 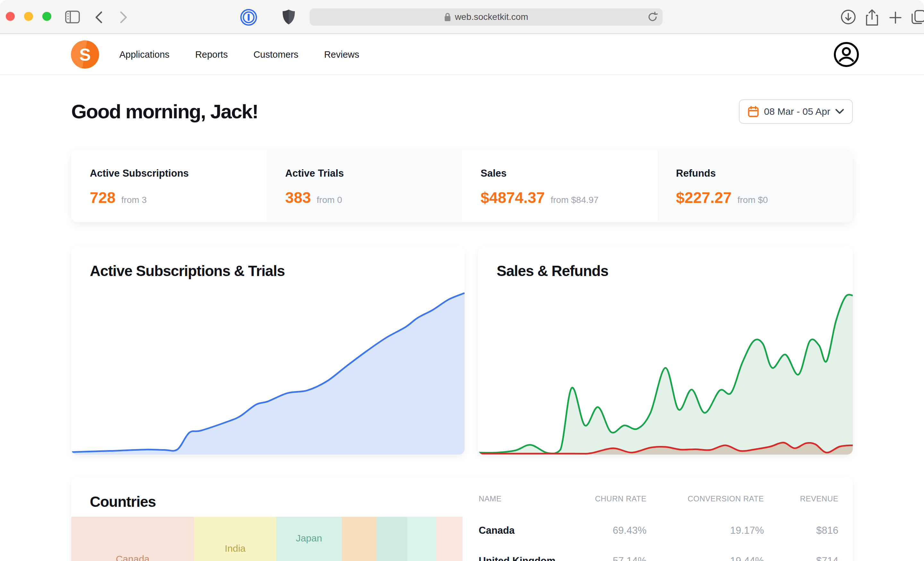 I want to click on onepassword-extension-icon, so click(x=249, y=17).